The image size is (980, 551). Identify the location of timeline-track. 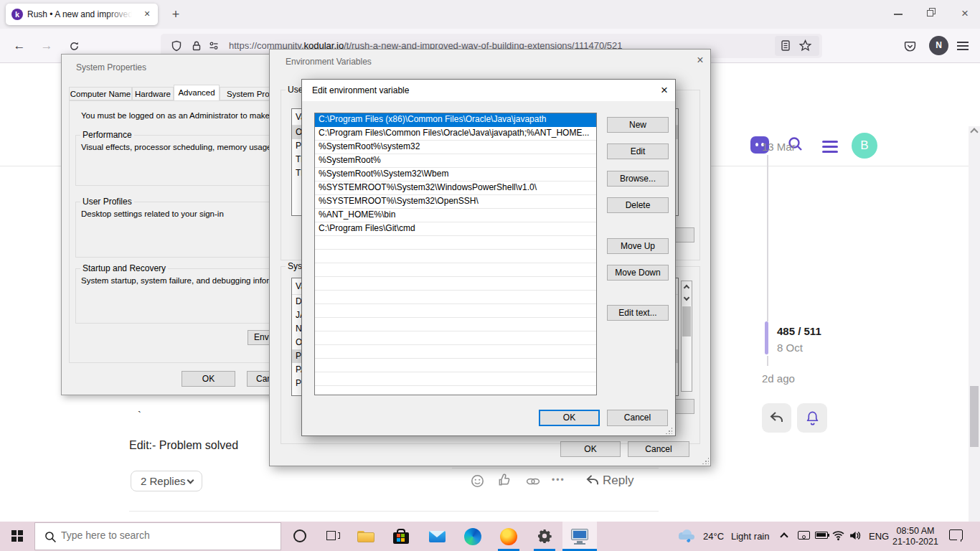
(768, 238).